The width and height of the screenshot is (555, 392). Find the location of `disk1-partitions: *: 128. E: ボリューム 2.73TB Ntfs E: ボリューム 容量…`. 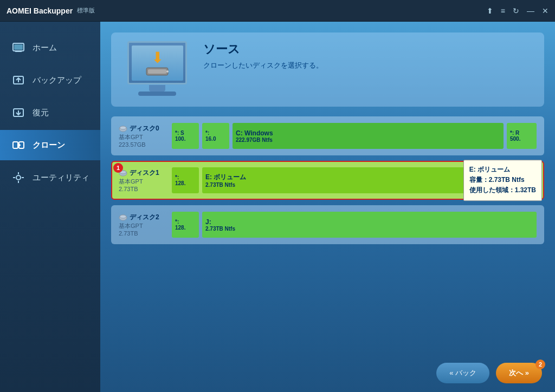

disk1-partitions: *: 128. E: ボリューム 2.73TB Ntfs E: ボリューム 容量… is located at coordinates (354, 180).